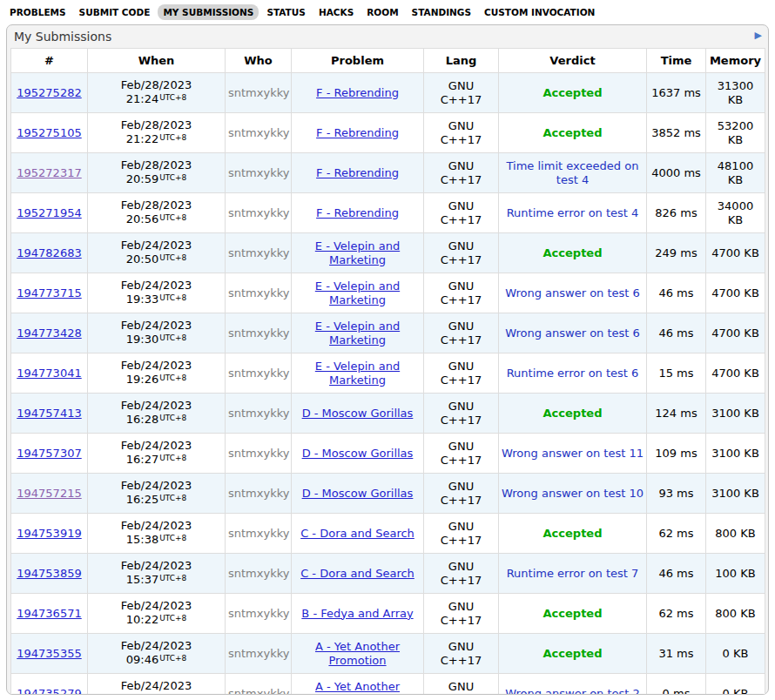 The image size is (775, 700). What do you see at coordinates (157, 219) in the screenshot?
I see `submission-time-line: 20:56UTC+8` at bounding box center [157, 219].